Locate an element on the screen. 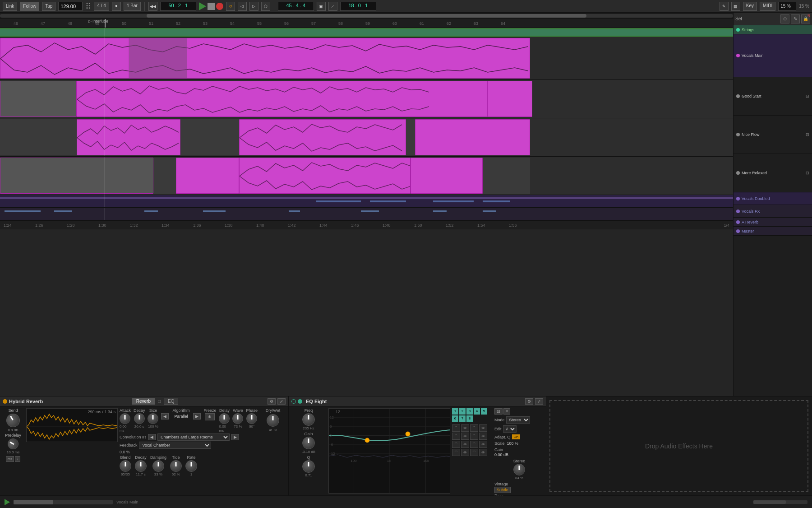 The image size is (812, 508). vocals-main-track is located at coordinates (366, 59).